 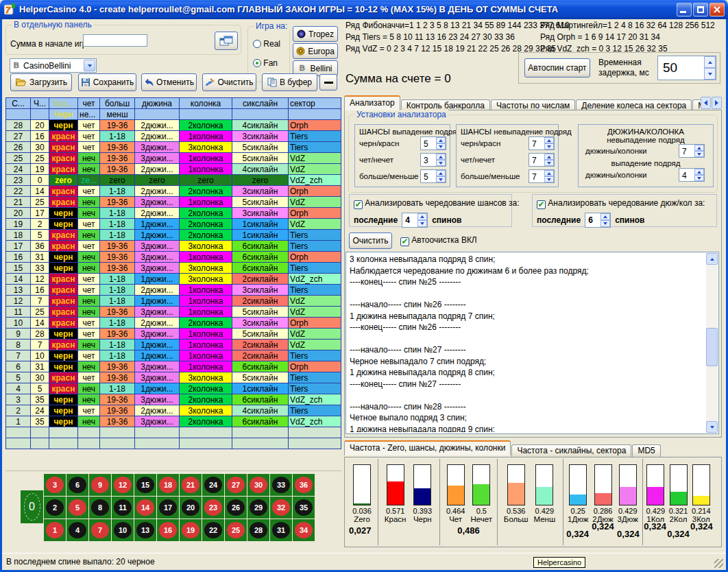 What do you see at coordinates (123, 530) in the screenshot?
I see `board-number-10: 10` at bounding box center [123, 530].